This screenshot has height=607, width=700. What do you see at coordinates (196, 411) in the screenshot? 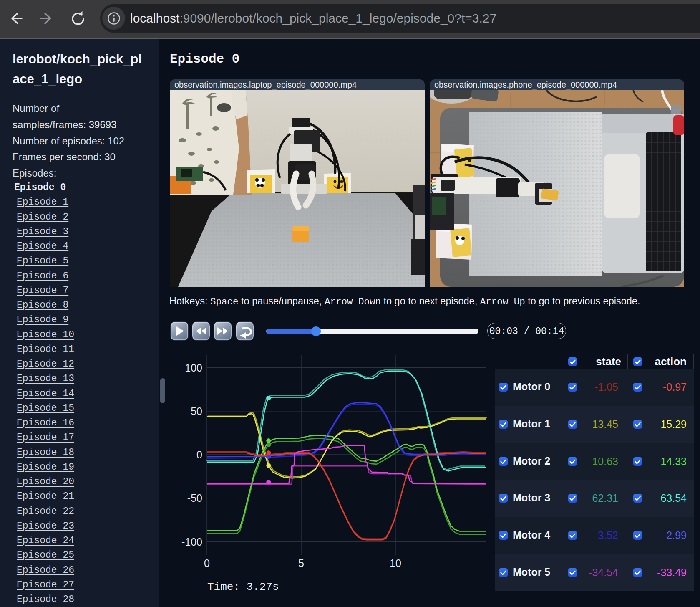
I see `svg-text: 50` at bounding box center [196, 411].